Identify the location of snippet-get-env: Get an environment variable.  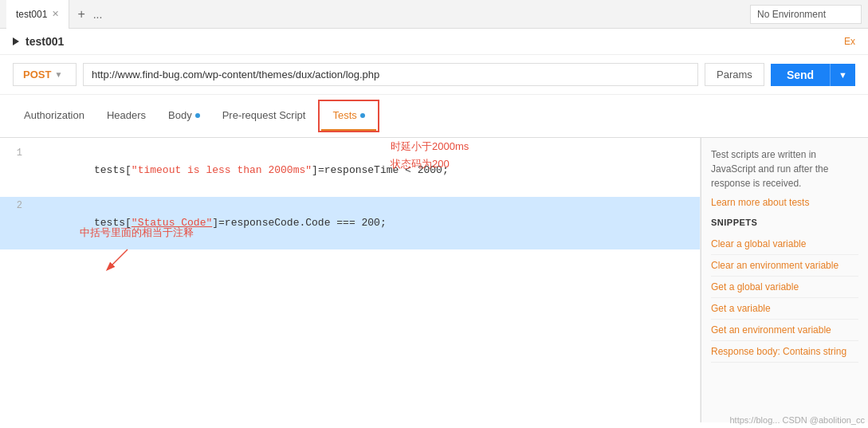
(784, 330).